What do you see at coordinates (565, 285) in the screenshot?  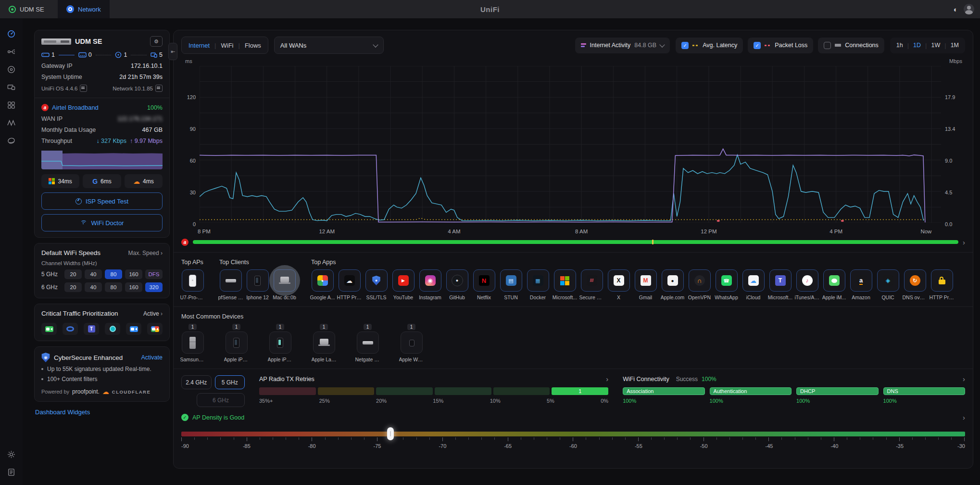 I see `tile-microsoft-: Microsoft...` at bounding box center [565, 285].